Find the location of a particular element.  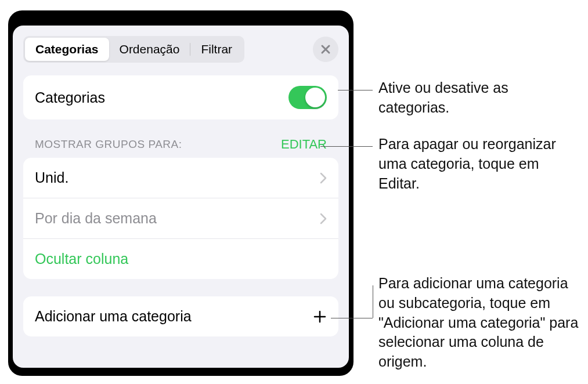

categories-toggle-label: Categorias is located at coordinates (70, 97).